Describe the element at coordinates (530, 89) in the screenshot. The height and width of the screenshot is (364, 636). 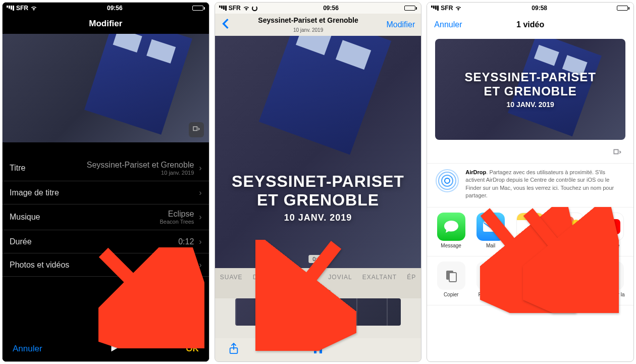
I see `video-thumbnail: SEYSSINET-PARISET ET GRENOBLE 10 JANV. 2…` at that location.